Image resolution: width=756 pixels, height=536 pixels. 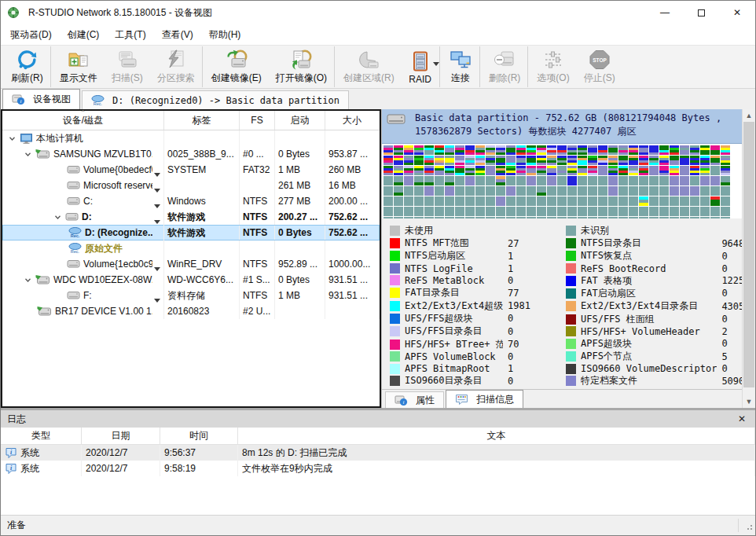 What do you see at coordinates (30, 280) in the screenshot?
I see `expander-icon` at bounding box center [30, 280].